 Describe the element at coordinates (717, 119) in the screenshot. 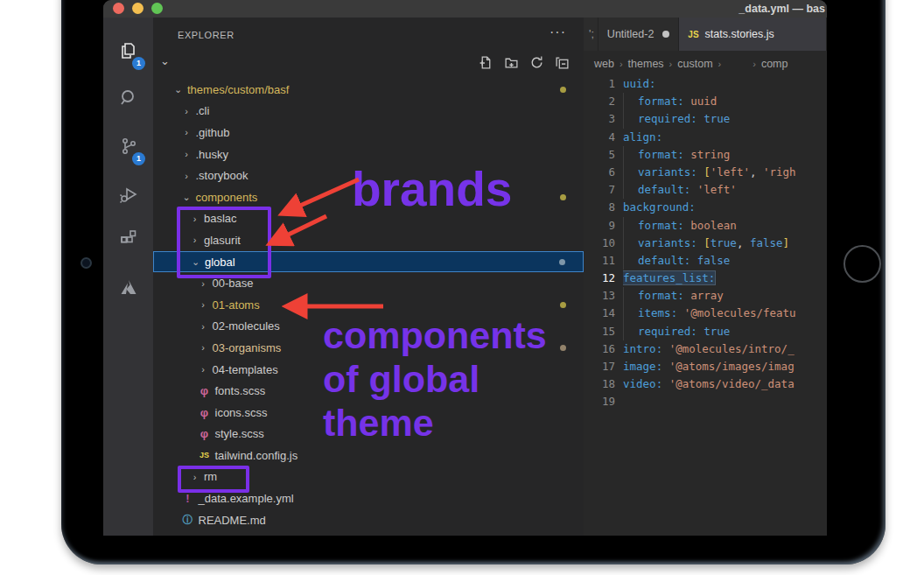

I see `code-token: true` at that location.